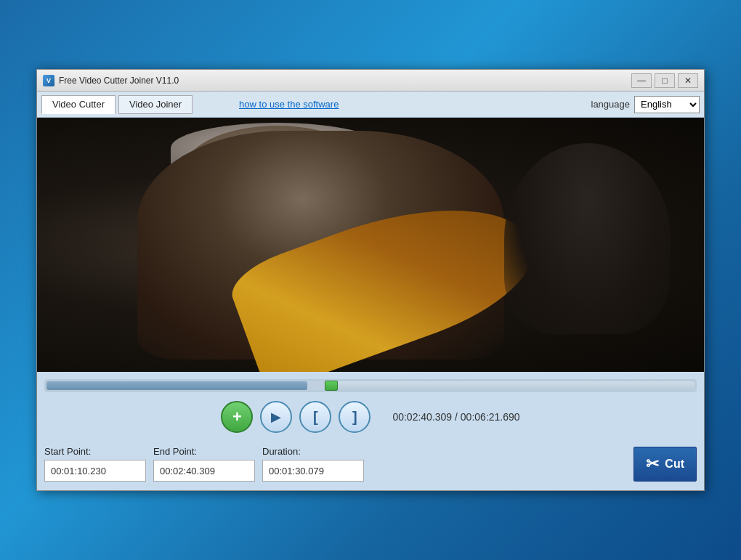 This screenshot has height=560, width=741. I want to click on scissors-icon: ✂, so click(652, 464).